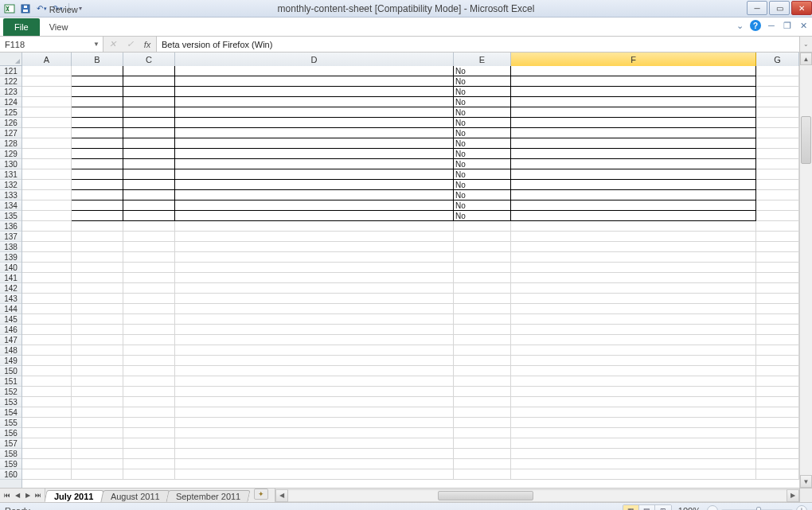 Image resolution: width=812 pixels, height=510 pixels. Describe the element at coordinates (11, 154) in the screenshot. I see `row-header: 129` at that location.